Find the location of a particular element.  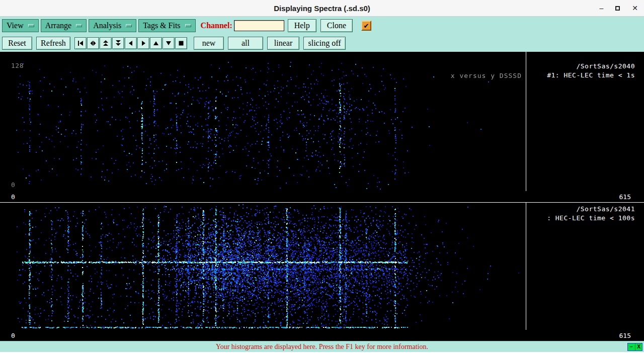

spectrum-path: /SortSas/s2041 is located at coordinates (581, 209).